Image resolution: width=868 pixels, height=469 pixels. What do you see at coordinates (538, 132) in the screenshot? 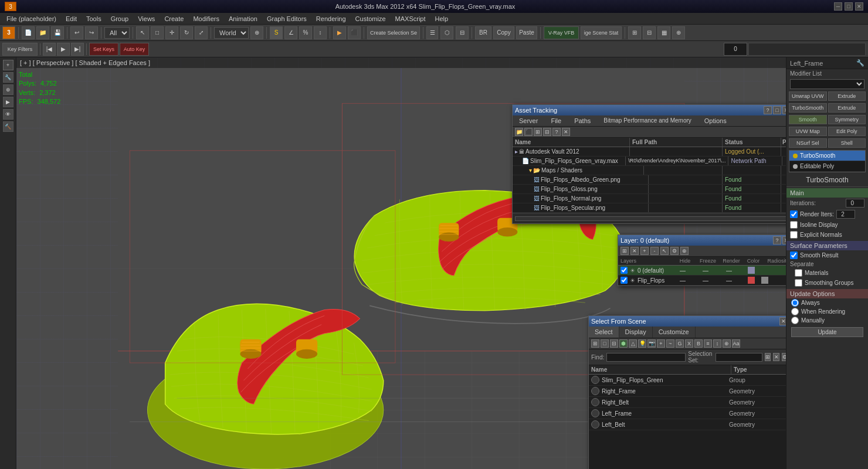
I see `at-btn-3: ⊞` at bounding box center [538, 132].